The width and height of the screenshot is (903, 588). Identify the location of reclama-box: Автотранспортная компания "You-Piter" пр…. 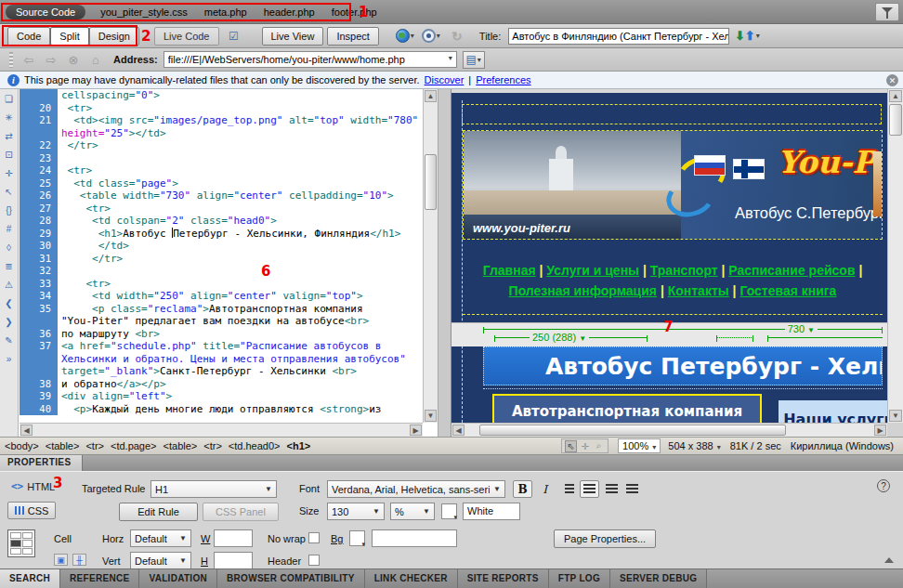
(627, 409).